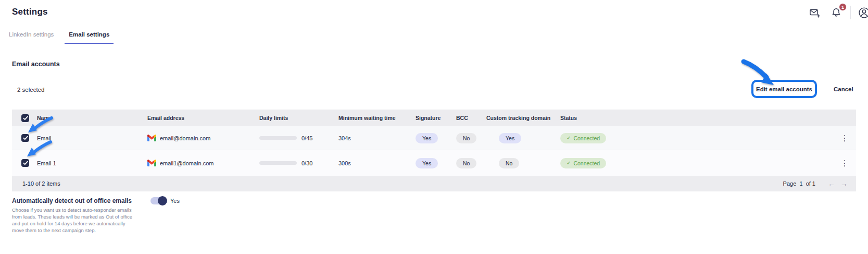 The height and width of the screenshot is (254, 868). Describe the element at coordinates (158, 201) in the screenshot. I see `toggle-switch` at that location.